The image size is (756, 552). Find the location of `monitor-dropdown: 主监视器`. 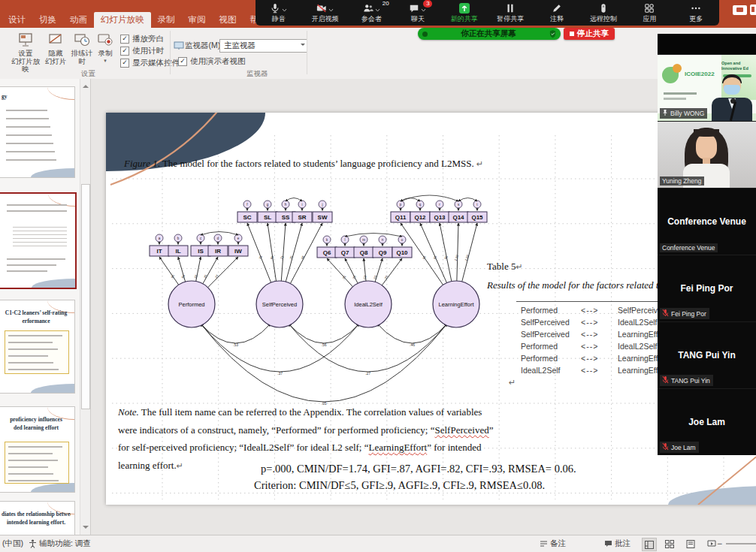

monitor-dropdown: 主监视器 is located at coordinates (263, 46).